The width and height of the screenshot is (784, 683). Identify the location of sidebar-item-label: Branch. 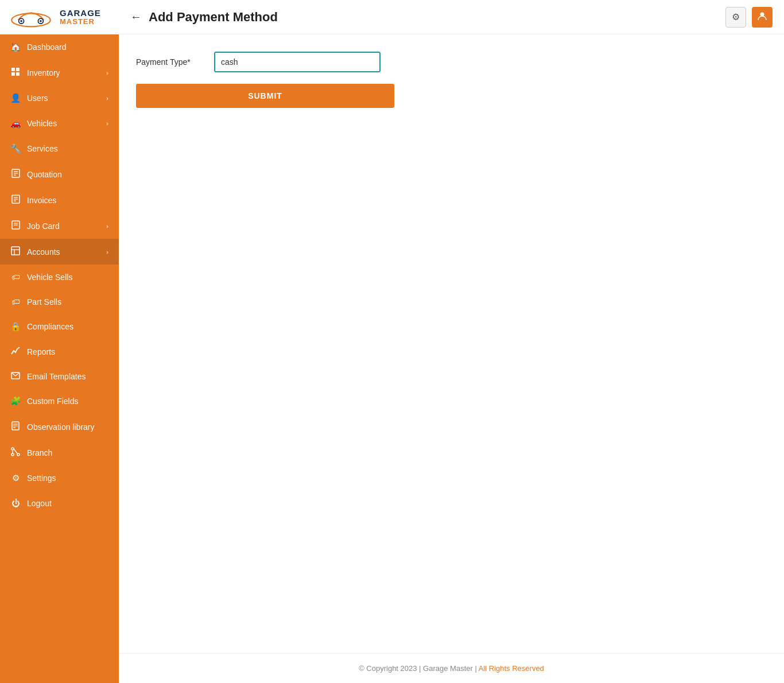
(68, 453).